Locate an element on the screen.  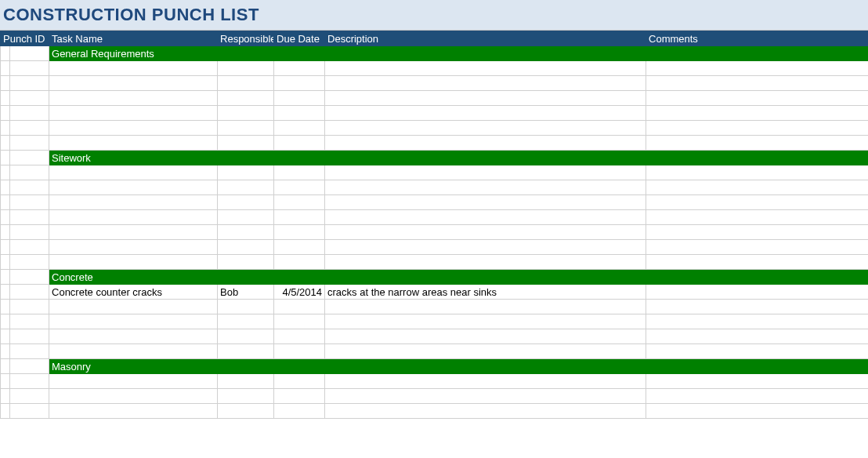
cell-due-date: 4/5/2014 is located at coordinates (299, 292).